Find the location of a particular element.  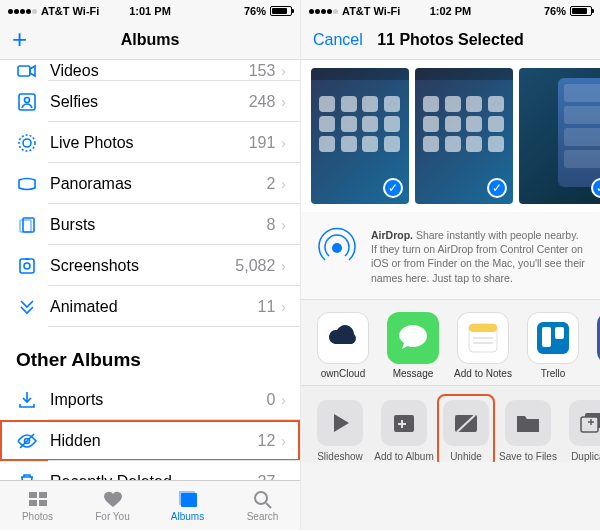

album-count: 5,082 is located at coordinates (255, 266).